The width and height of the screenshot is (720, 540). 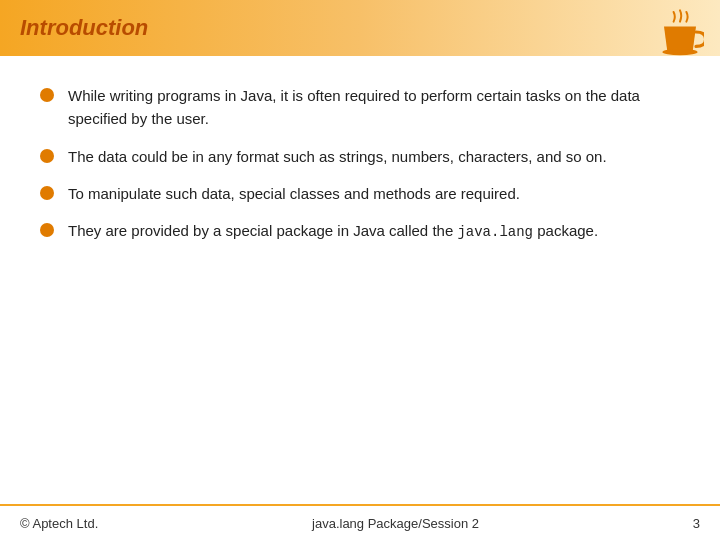 I want to click on footer-page-number: 3, so click(x=696, y=524).